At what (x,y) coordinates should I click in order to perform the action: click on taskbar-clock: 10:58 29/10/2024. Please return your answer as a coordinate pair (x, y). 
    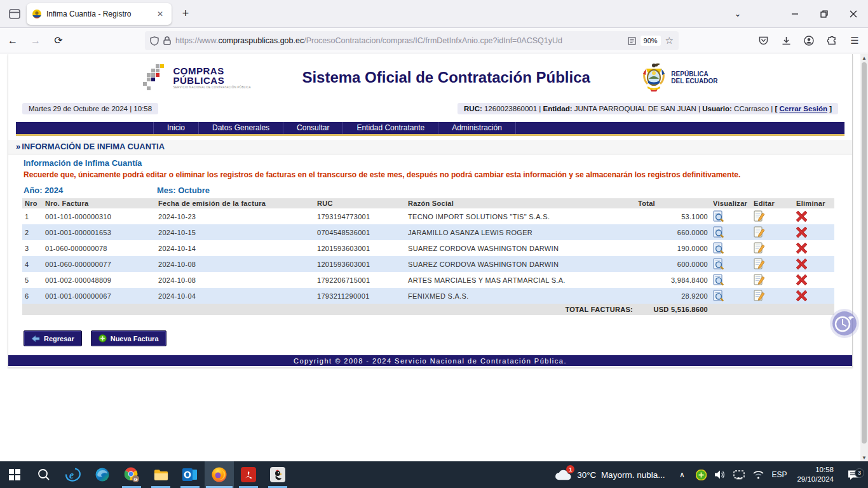
    Looking at the image, I should click on (815, 475).